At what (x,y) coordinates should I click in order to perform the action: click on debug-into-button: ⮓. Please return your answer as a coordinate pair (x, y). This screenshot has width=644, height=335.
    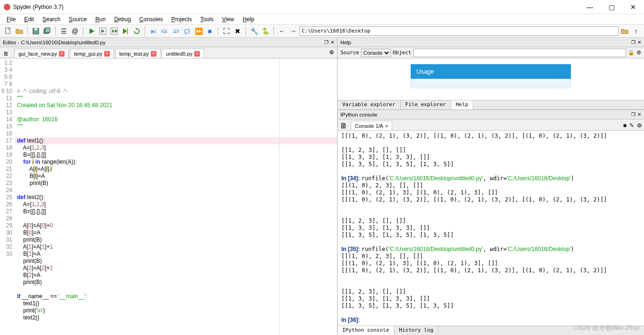
    Looking at the image, I should click on (165, 31).